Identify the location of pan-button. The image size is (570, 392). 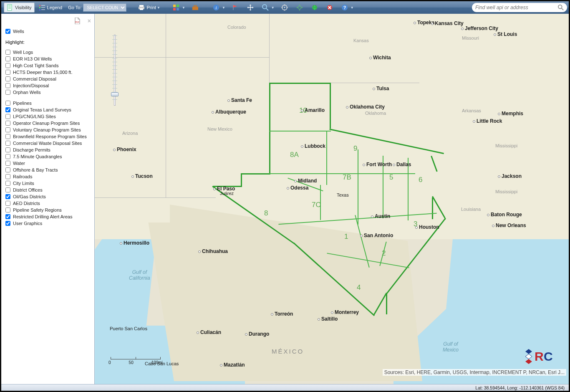
(251, 8).